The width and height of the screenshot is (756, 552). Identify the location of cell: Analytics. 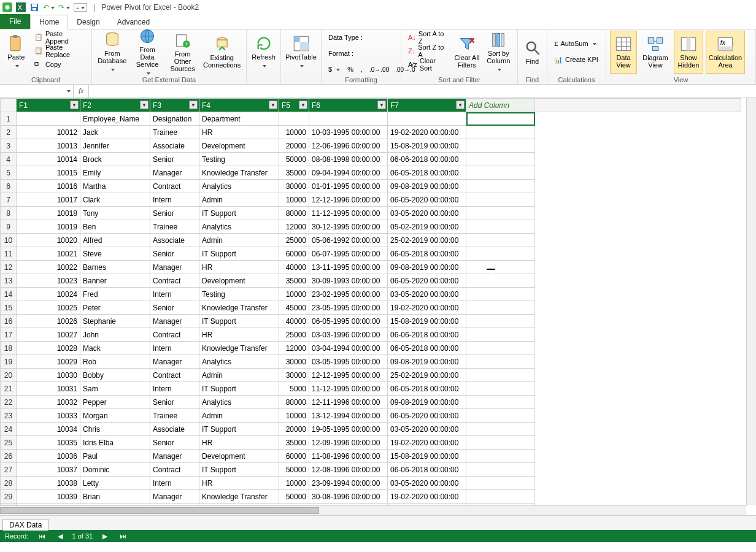
(239, 402).